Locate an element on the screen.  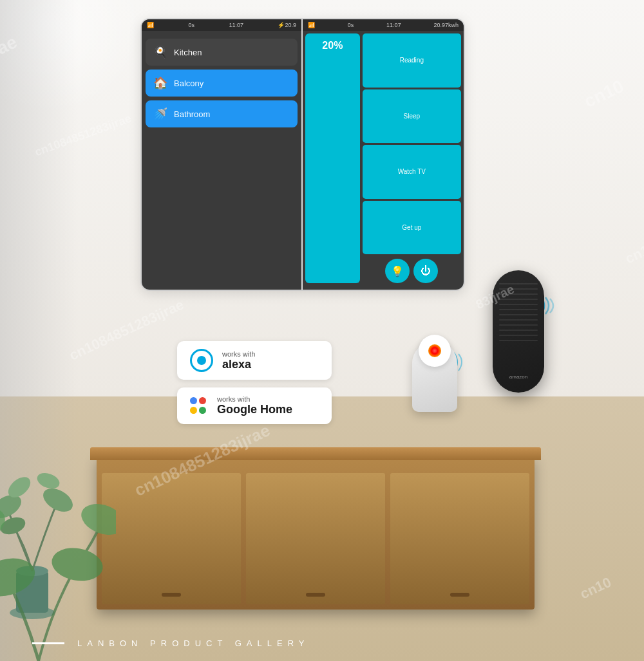
google-home-light is located at coordinates (435, 351).